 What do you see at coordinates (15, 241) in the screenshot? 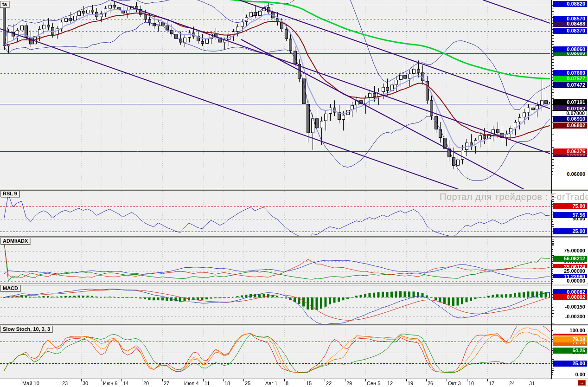
I see `panel-title-adx: ADMI/ADX` at bounding box center [15, 241].